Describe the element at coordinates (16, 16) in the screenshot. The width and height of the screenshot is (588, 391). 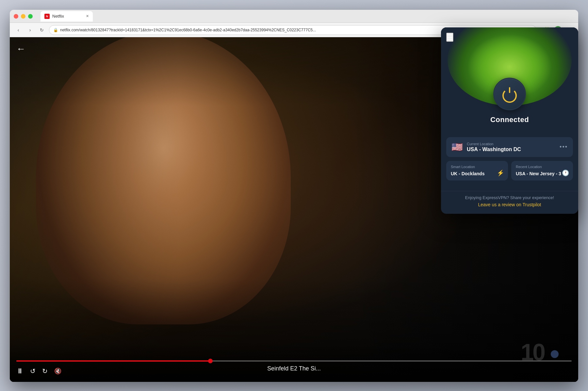
I see `close-button` at that location.